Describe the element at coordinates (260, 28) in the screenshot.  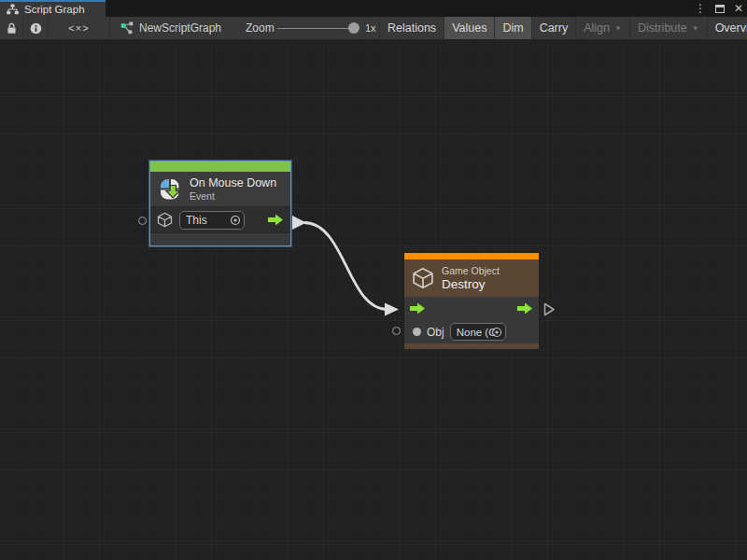
I see `zoom-label: Zoom` at that location.